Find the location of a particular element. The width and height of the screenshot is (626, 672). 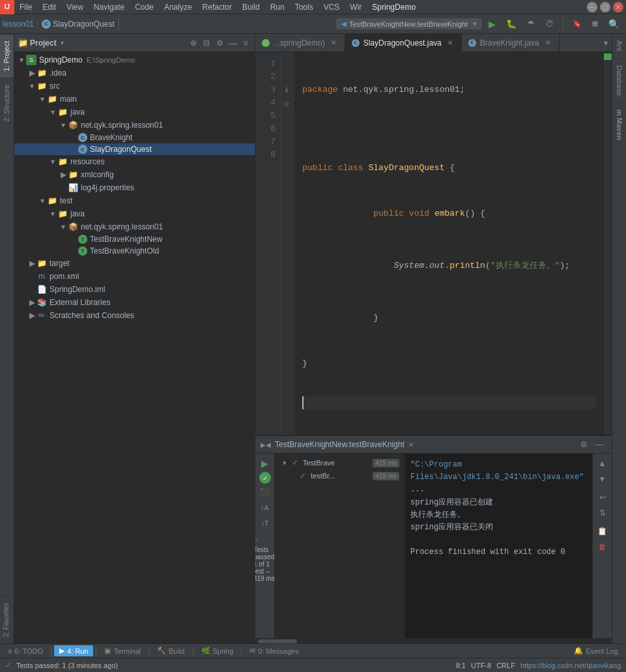

menu-tools: Tools is located at coordinates (304, 7).